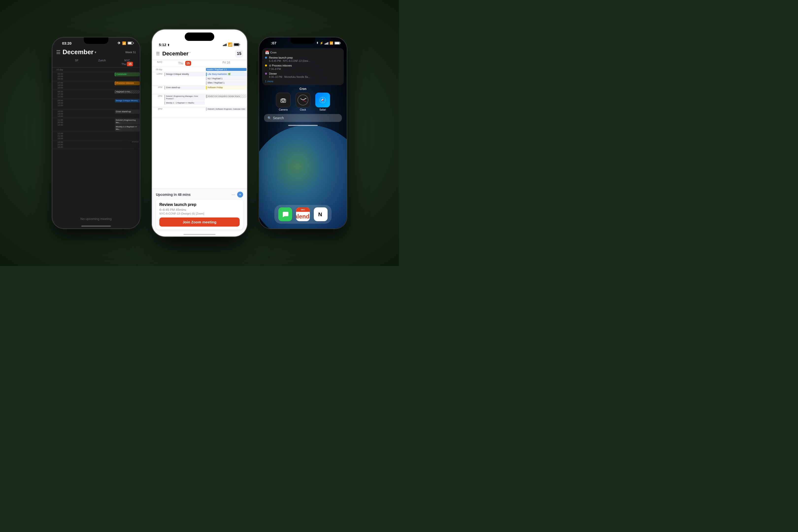  I want to click on left-cell-zurich1, so click(102, 81).